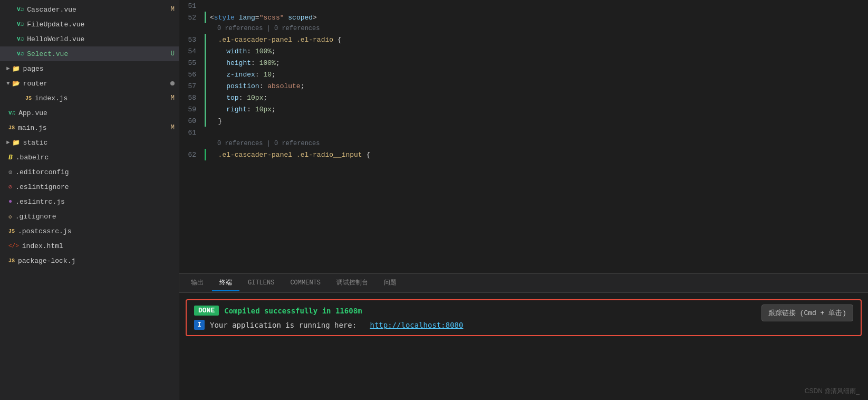 This screenshot has height=400, width=868. Describe the element at coordinates (192, 110) in the screenshot. I see `line-number: 59` at that location.